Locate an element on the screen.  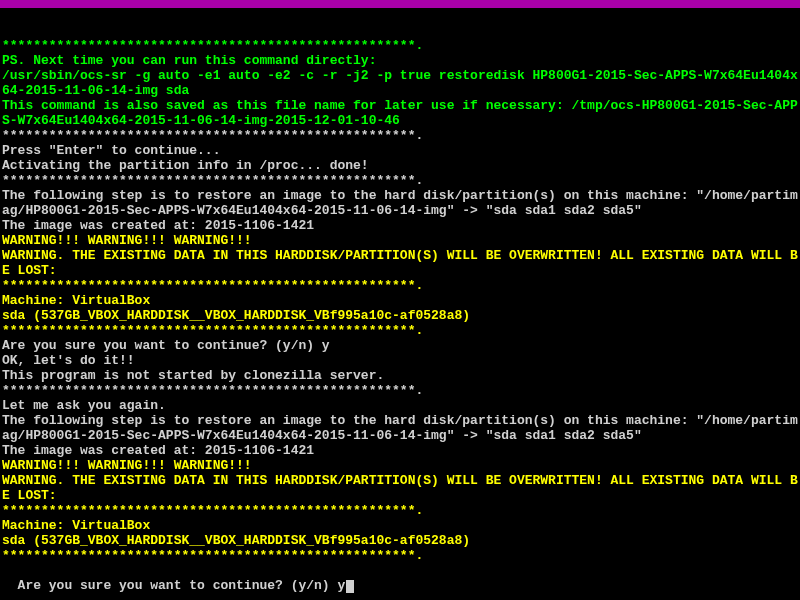
terminal-line: This program is not started by clonezill… is located at coordinates (400, 376).